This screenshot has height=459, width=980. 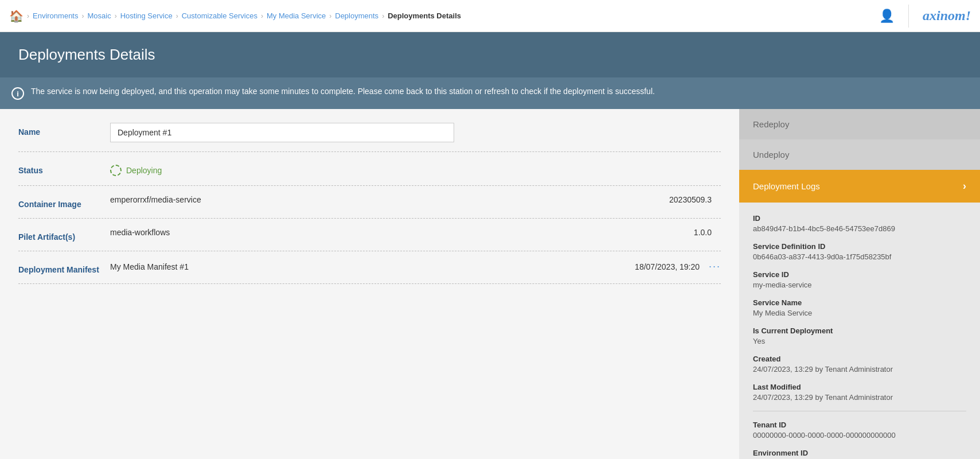 I want to click on breadcrumb-deployments-details: Deployments Details, so click(x=424, y=16).